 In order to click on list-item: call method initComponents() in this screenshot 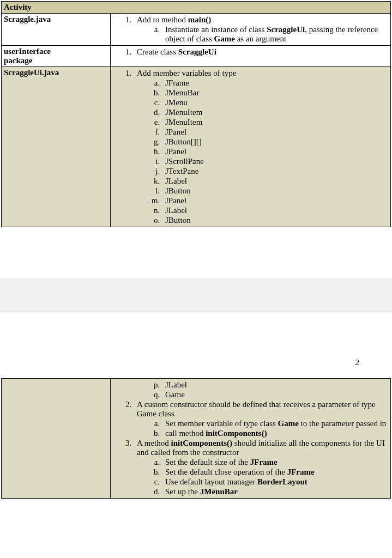, I will do `click(275, 434)`.